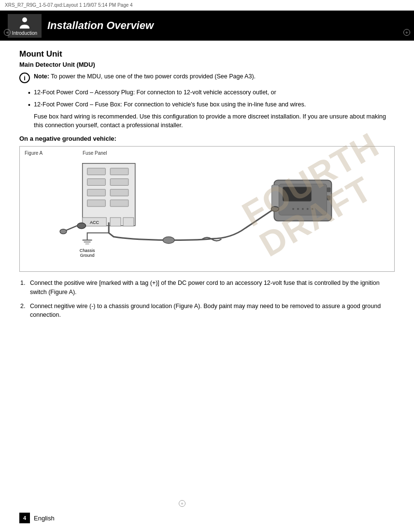 This screenshot has width=414, height=532. Describe the element at coordinates (7, 32) in the screenshot. I see `reg-mark-left` at that location.